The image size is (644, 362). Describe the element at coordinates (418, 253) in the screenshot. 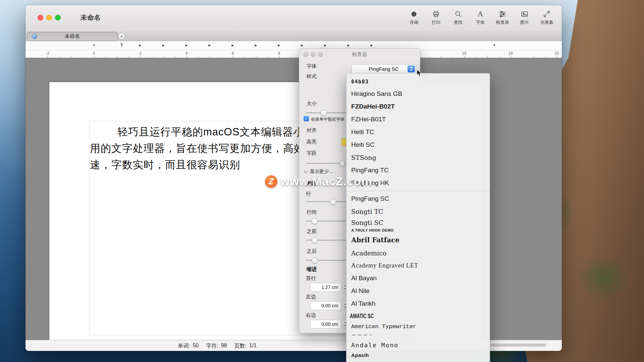

I see `font-menu-item: Academico` at that location.